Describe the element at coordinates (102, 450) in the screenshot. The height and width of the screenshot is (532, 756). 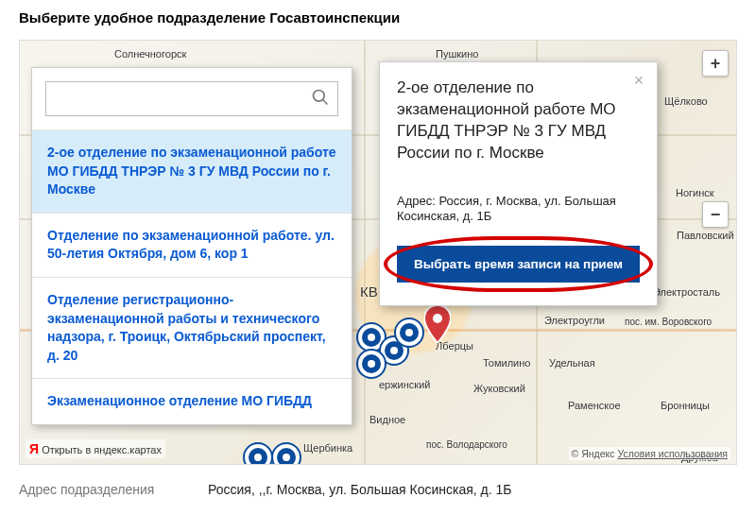
I see `yandex-open-label: Открыть в яндекс.картах` at that location.